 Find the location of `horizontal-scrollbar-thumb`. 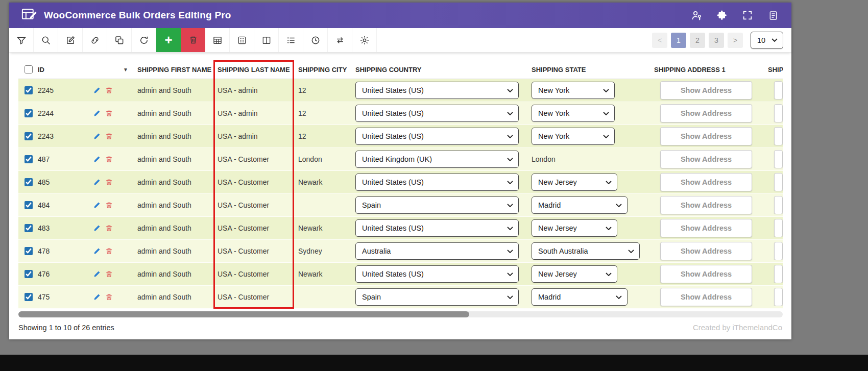

horizontal-scrollbar-thumb is located at coordinates (244, 314).